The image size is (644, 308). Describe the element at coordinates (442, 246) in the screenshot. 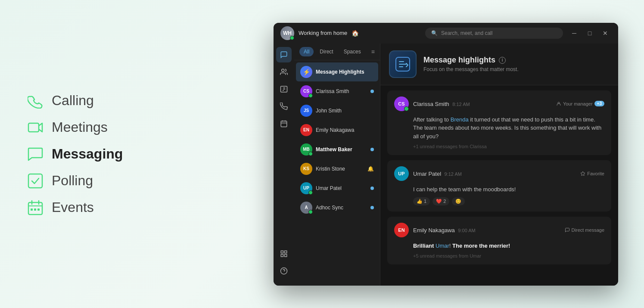

I see `mention-umar: Umar` at that location.